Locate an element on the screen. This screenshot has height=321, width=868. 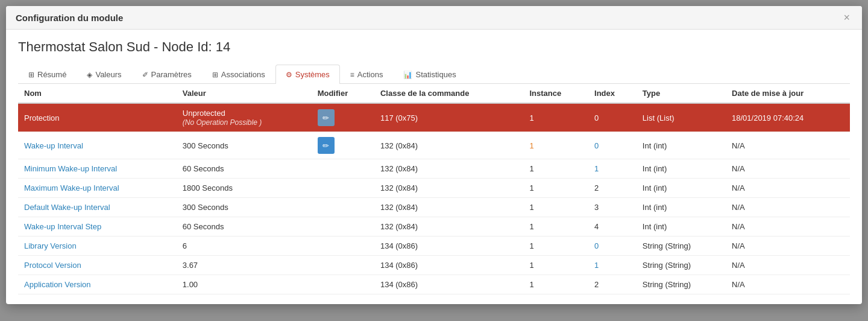
tab-systemes: ⚙ Systèmes is located at coordinates (307, 74).